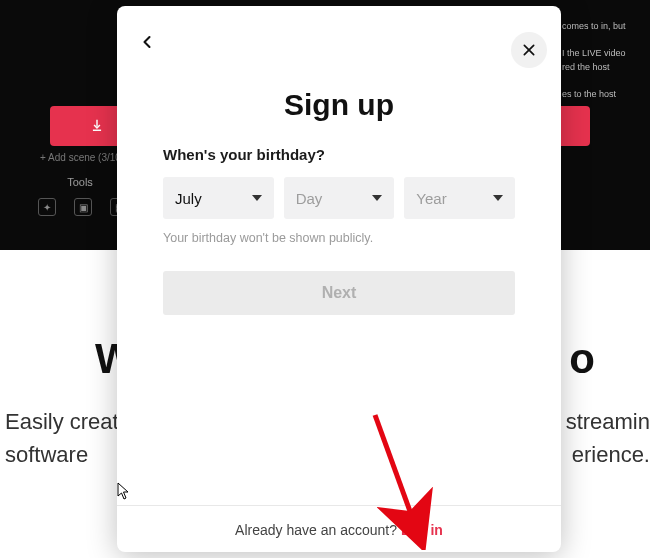 The height and width of the screenshot is (558, 650). What do you see at coordinates (340, 198) in the screenshot?
I see `day-select: Day` at bounding box center [340, 198].